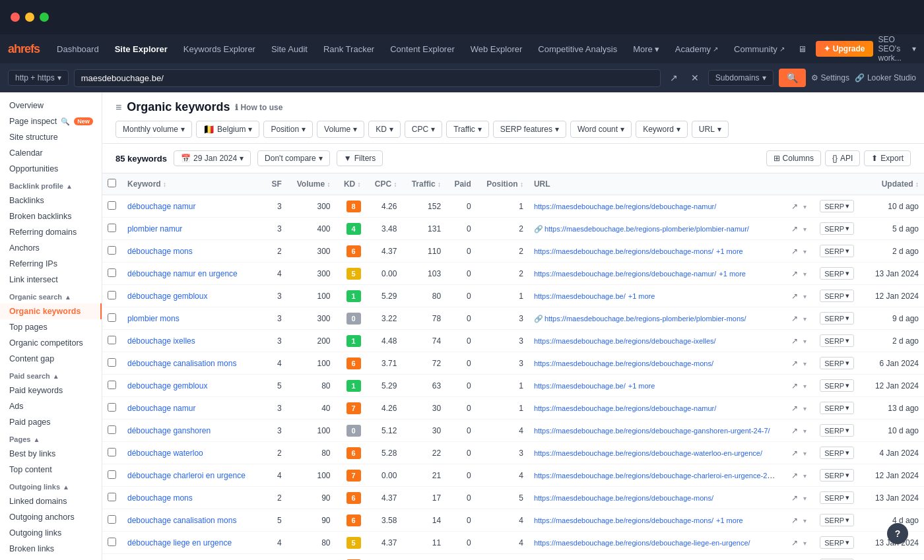  I want to click on url-link: https://maesdebouchage.be/regions-plombe…, so click(645, 319).